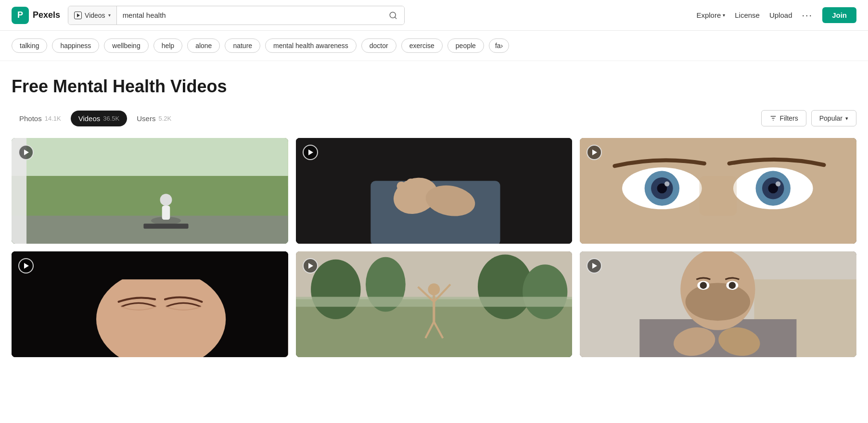 The image size is (868, 423). Describe the element at coordinates (784, 118) in the screenshot. I see `filters-button: Filters` at that location.